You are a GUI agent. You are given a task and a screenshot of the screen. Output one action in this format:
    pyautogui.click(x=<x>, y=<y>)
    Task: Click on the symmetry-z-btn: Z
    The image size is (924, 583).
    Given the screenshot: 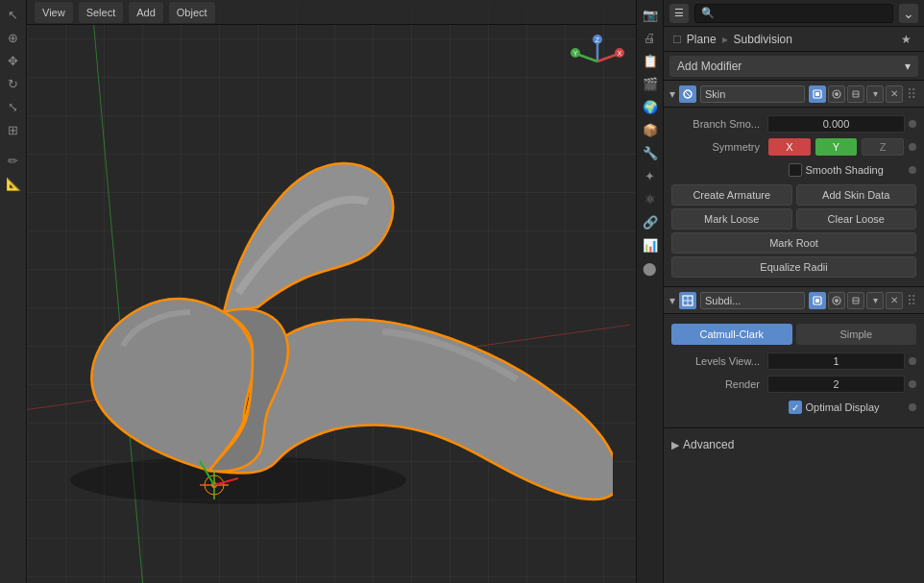 What is the action you would take?
    pyautogui.click(x=883, y=147)
    